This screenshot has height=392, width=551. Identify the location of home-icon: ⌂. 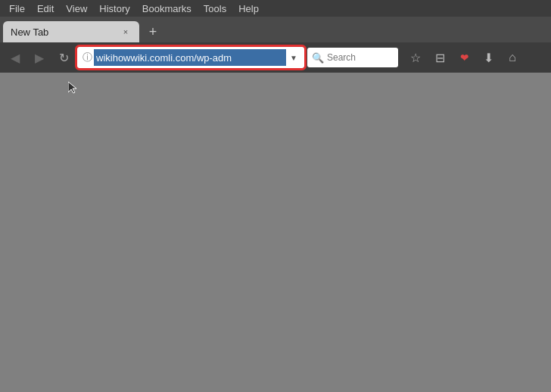
(512, 58).